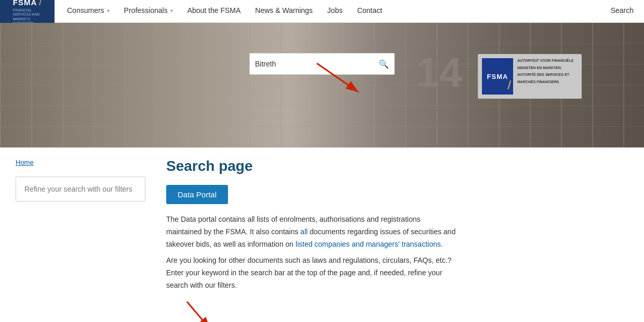 This screenshot has width=644, height=322. Describe the element at coordinates (509, 85) in the screenshot. I see `fsma-sign-slash: /` at that location.